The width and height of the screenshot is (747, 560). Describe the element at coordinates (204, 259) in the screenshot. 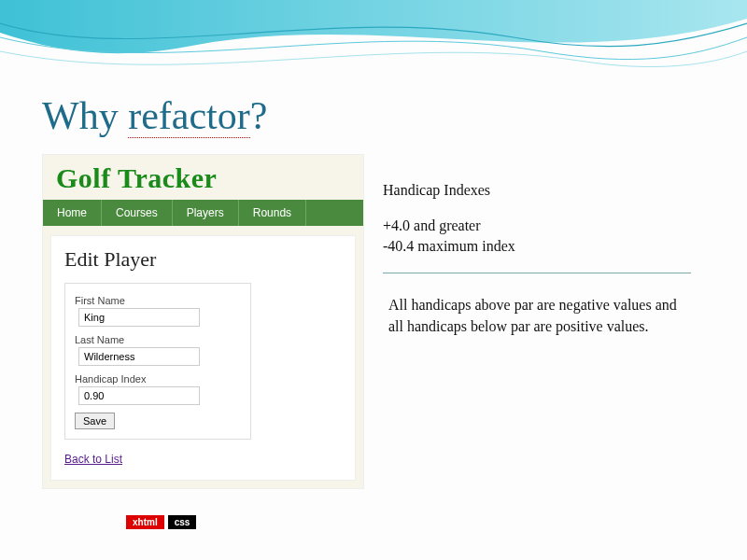

I see `content-heading: Edit Player` at that location.